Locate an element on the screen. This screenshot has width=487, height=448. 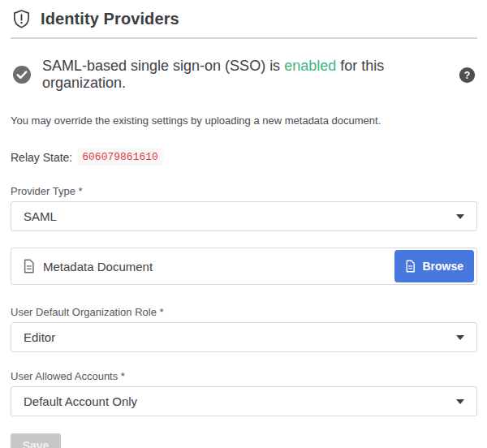
shield-exclamation-icon is located at coordinates (21, 19).